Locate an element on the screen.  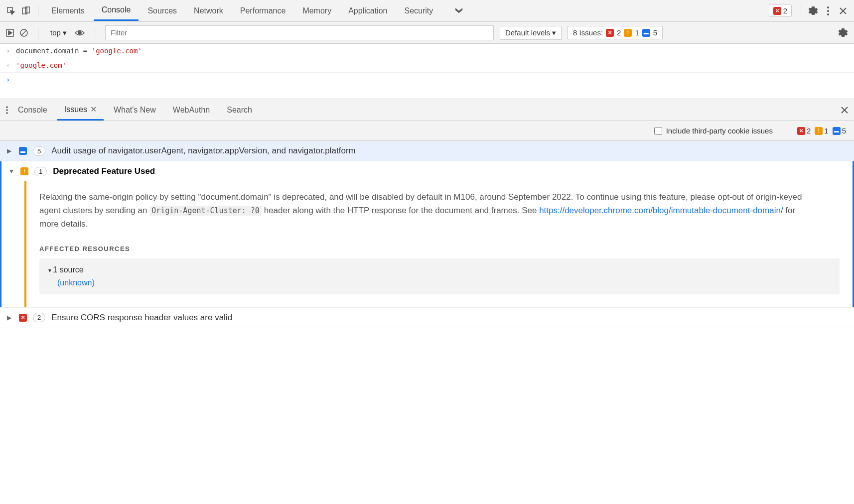
issue-badges: ✕2 !1 ▬5 is located at coordinates (822, 130).